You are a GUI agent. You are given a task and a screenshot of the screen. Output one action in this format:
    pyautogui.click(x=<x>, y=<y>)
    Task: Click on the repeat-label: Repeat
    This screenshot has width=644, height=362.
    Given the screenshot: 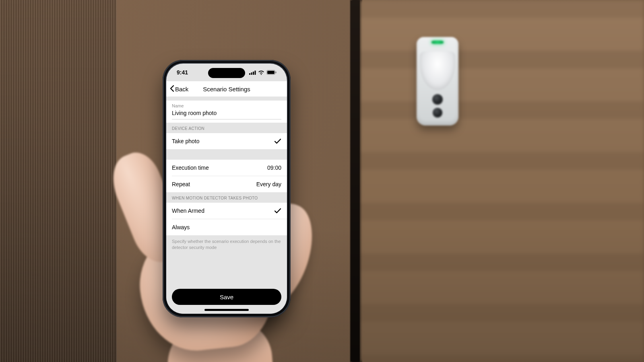 What is the action you would take?
    pyautogui.click(x=181, y=184)
    